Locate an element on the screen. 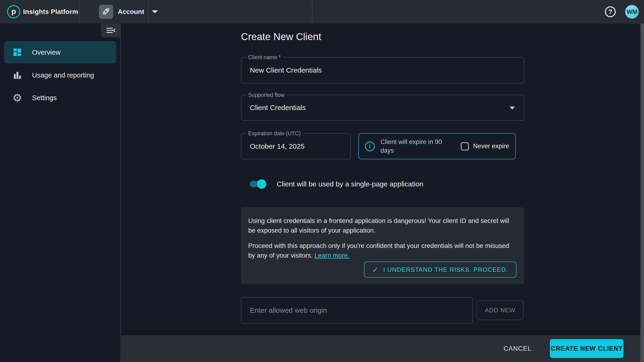 This screenshot has width=644, height=362. info-icon: i is located at coordinates (370, 146).